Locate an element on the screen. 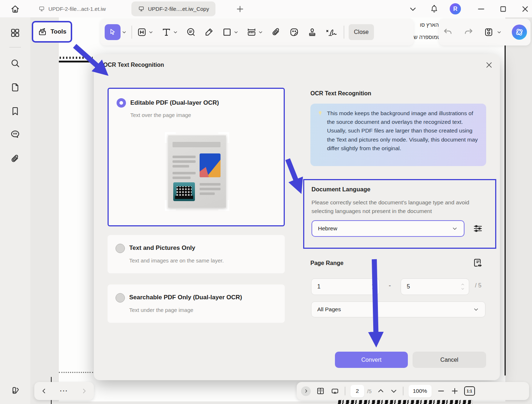 This screenshot has width=532, height=404. text-tool-button is located at coordinates (166, 32).